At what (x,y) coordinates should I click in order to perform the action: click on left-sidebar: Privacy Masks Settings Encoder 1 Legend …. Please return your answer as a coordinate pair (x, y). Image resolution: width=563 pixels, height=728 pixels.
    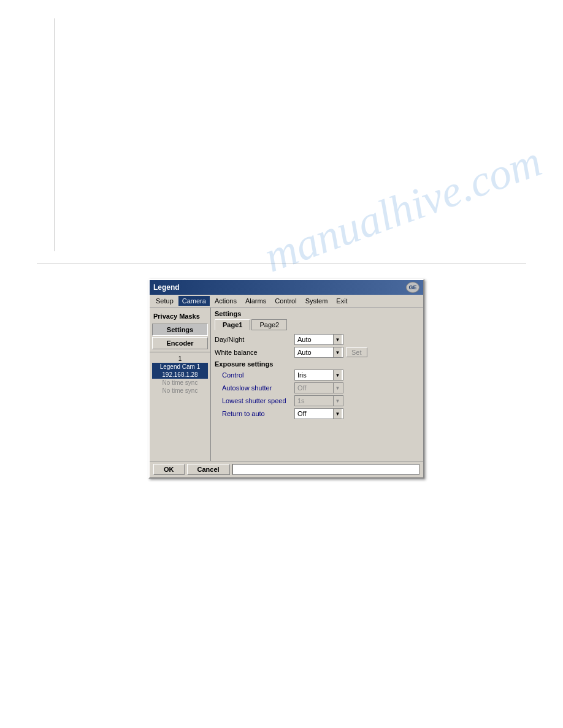
    Looking at the image, I should click on (180, 384).